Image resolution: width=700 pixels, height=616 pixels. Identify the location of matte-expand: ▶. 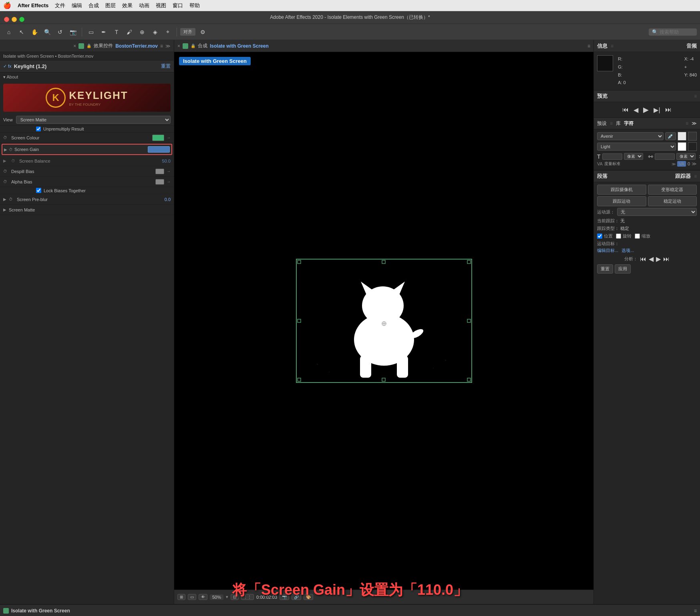
(5, 210).